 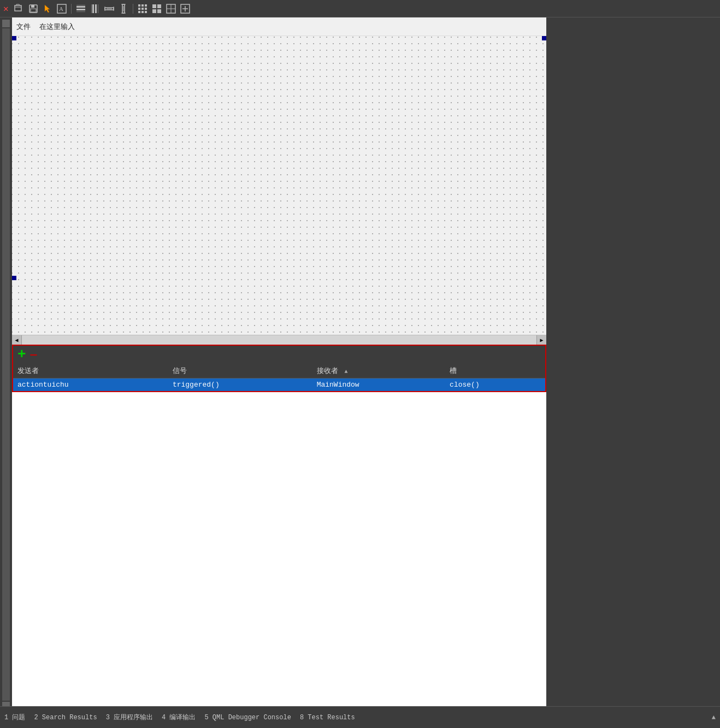 I want to click on add-connection-button: +, so click(x=22, y=355).